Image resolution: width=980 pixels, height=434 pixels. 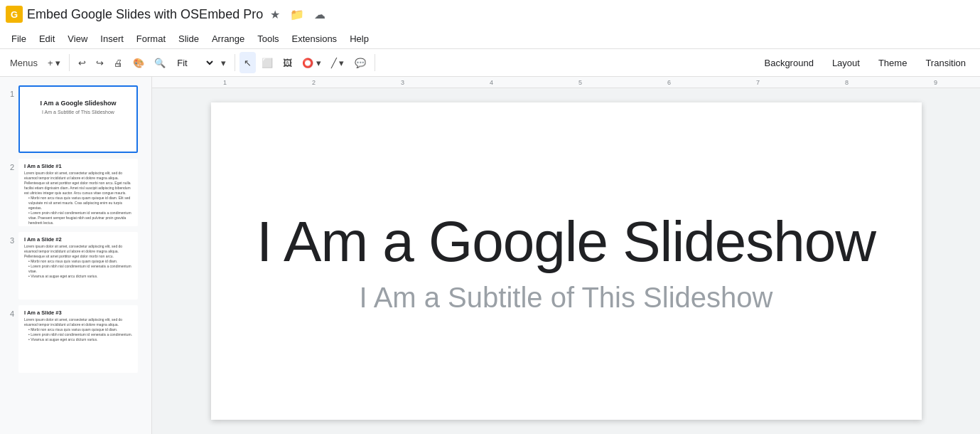 I want to click on thumb-bullet-4-0: • Morbi non arcu risus quis varius quam …, so click(x=78, y=330).